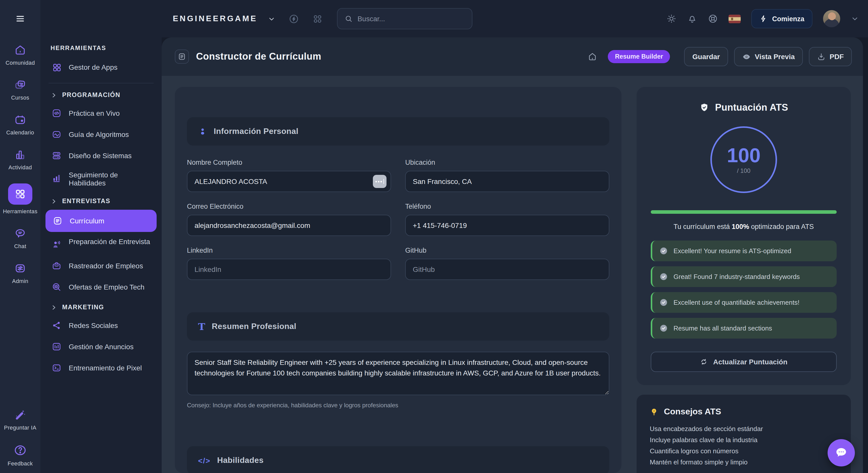 The height and width of the screenshot is (473, 868). Describe the element at coordinates (57, 325) in the screenshot. I see `share-icon` at that location.